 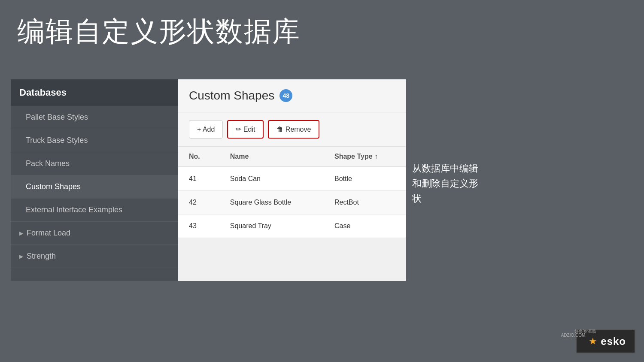 I want to click on cell-shape-type: Bottle, so click(x=365, y=179).